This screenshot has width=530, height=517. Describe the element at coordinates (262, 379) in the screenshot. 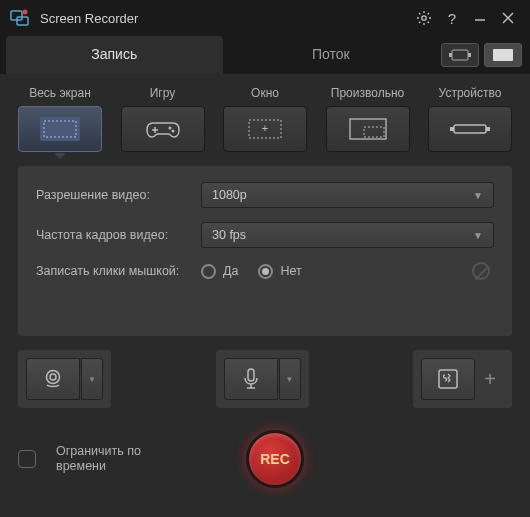

I see `mic-group` at that location.